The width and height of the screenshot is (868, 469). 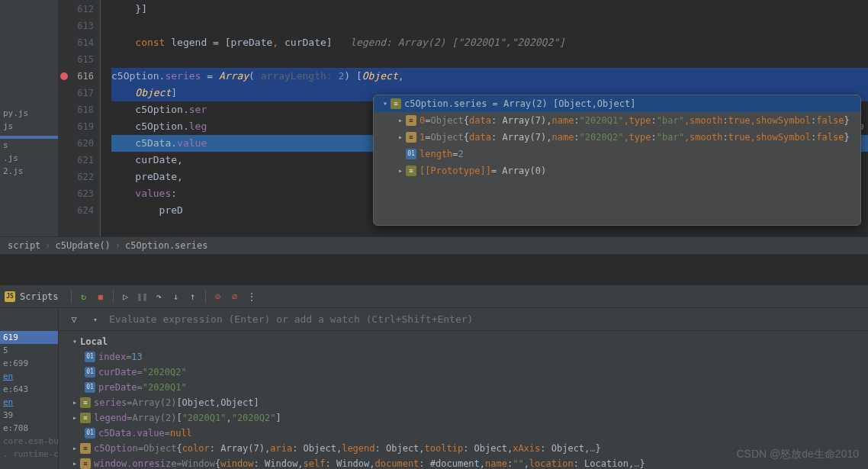 What do you see at coordinates (143, 297) in the screenshot?
I see `pause-icon: ❚❚` at bounding box center [143, 297].